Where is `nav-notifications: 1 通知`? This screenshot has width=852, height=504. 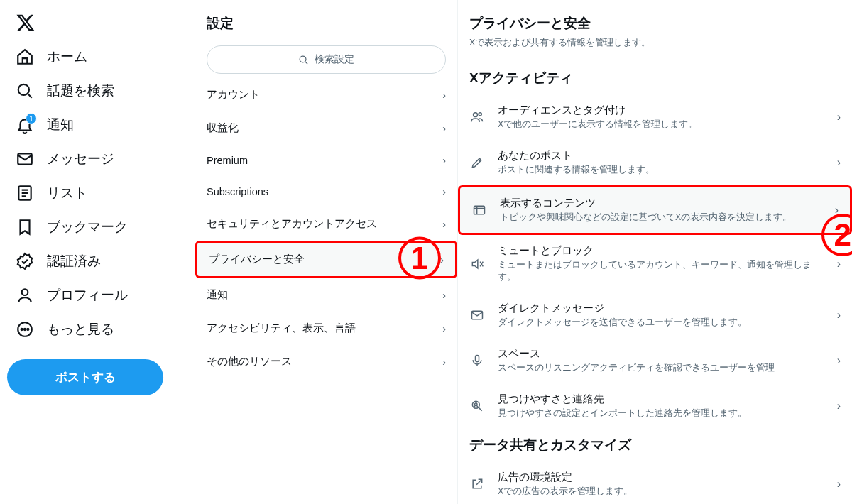 nav-notifications: 1 通知 is located at coordinates (97, 125).